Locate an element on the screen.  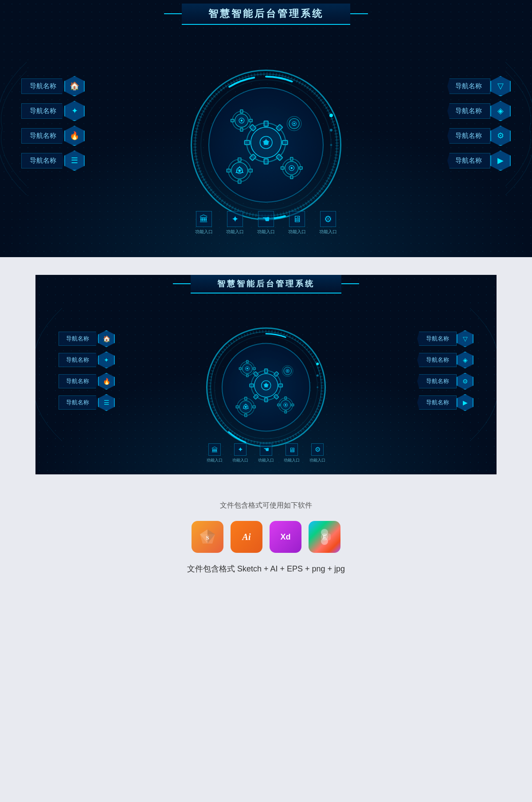
card-nav-left-label-2: 导航名称 is located at coordinates (78, 360).